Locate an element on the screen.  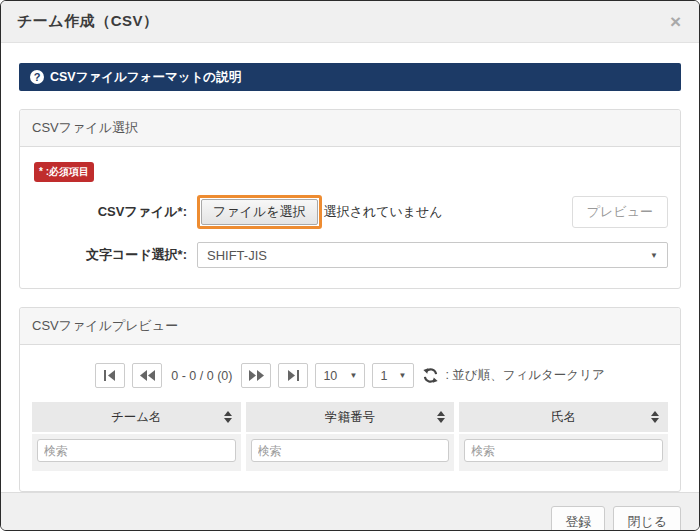
prev-page-button is located at coordinates (147, 376).